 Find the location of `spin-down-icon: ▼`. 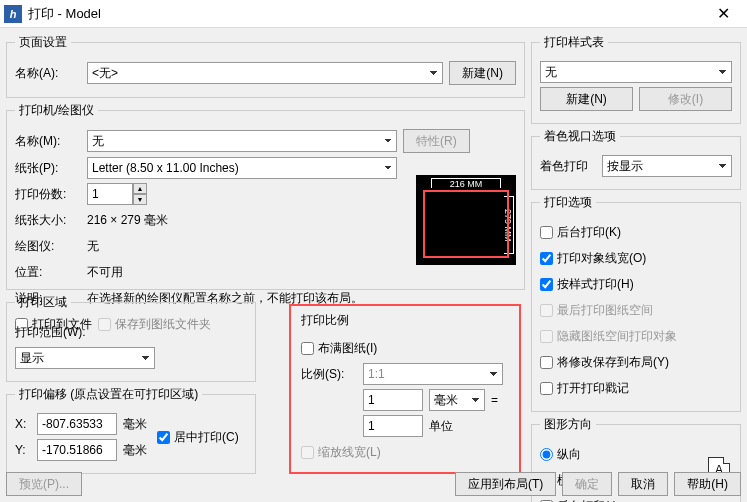

spin-down-icon: ▼ is located at coordinates (140, 200).